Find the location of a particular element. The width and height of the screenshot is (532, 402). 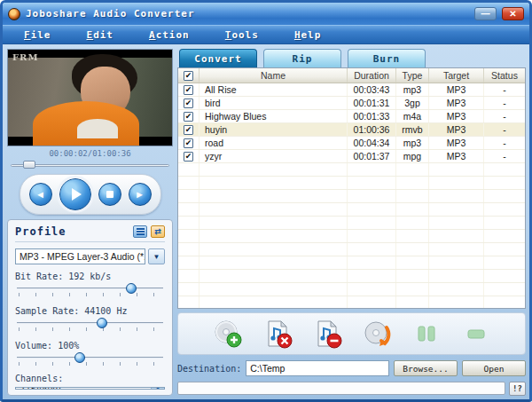

next-icon: ► is located at coordinates (140, 194).